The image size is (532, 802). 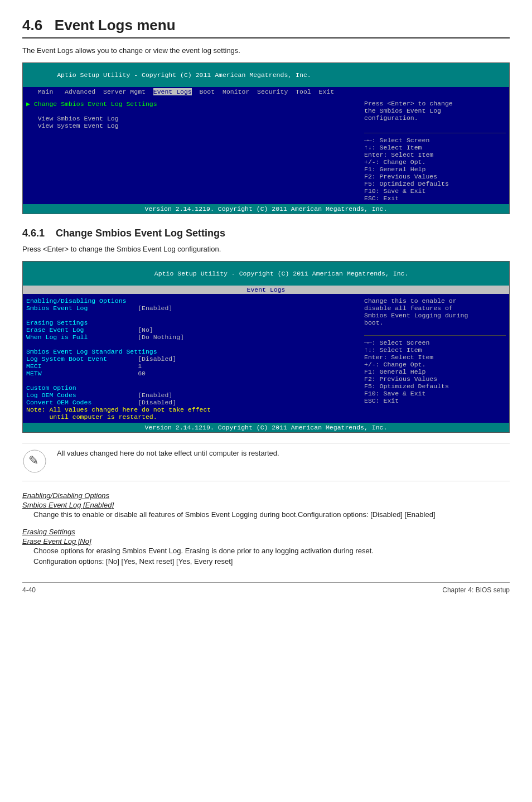 I want to click on desc-heading-2b: Erase Event Log [No], so click(x=266, y=541).